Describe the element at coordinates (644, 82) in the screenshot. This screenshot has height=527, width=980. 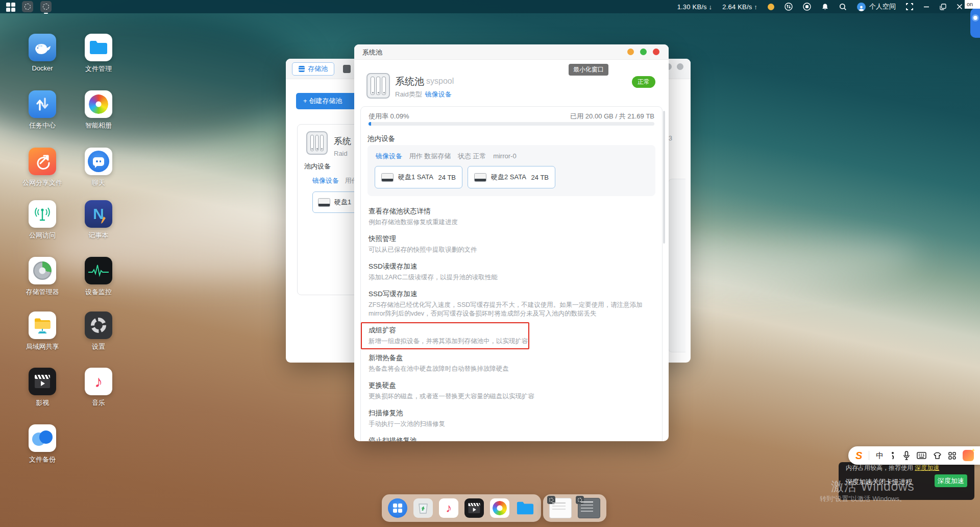
I see `status-badge: 正常` at that location.